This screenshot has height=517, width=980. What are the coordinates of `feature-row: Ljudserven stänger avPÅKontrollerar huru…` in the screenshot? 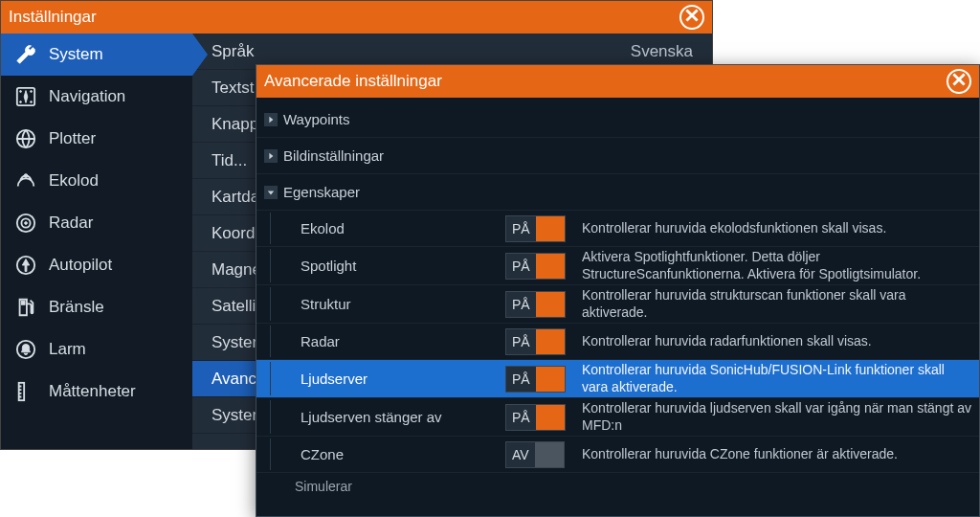 It's located at (618, 417).